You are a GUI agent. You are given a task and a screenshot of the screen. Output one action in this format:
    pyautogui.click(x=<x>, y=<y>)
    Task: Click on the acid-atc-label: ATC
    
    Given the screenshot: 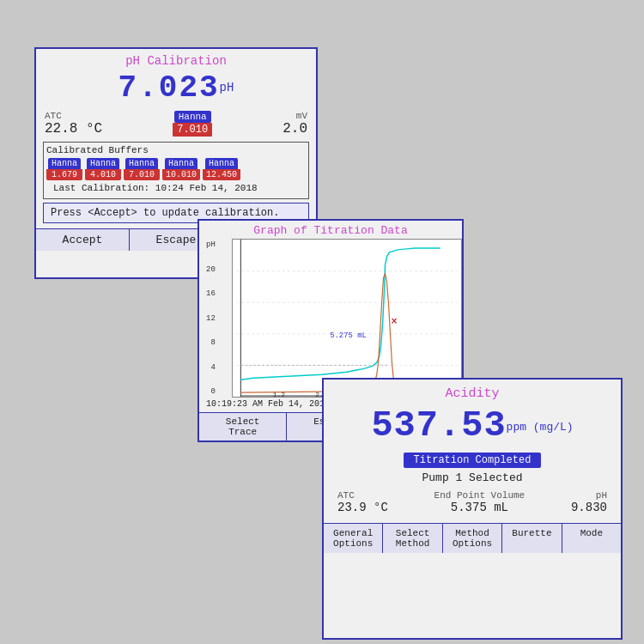 What is the action you would take?
    pyautogui.click(x=362, y=495)
    